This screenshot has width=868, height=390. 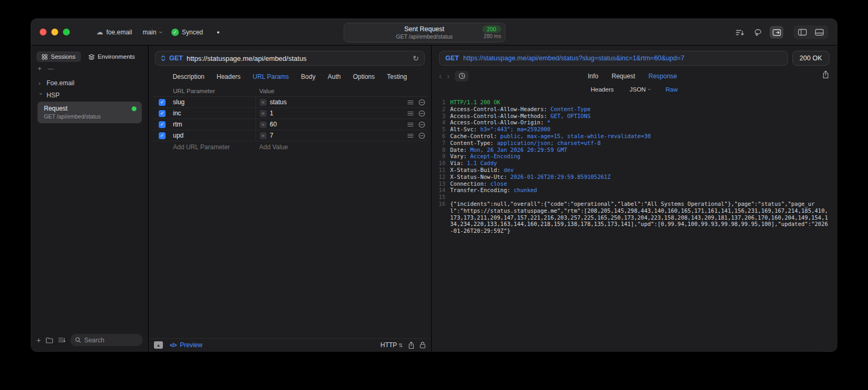 What do you see at coordinates (416, 58) in the screenshot?
I see `resend-icon: ↻` at bounding box center [416, 58].